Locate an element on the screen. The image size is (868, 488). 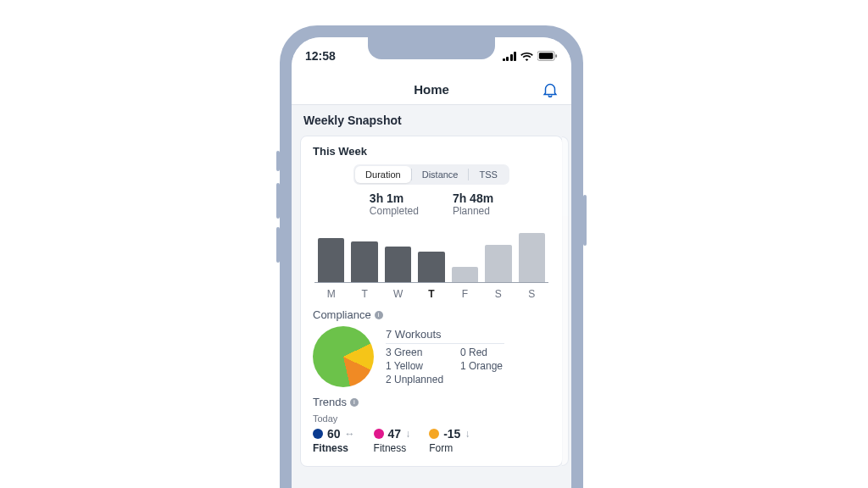
seg-duration: Duration is located at coordinates (383, 175).